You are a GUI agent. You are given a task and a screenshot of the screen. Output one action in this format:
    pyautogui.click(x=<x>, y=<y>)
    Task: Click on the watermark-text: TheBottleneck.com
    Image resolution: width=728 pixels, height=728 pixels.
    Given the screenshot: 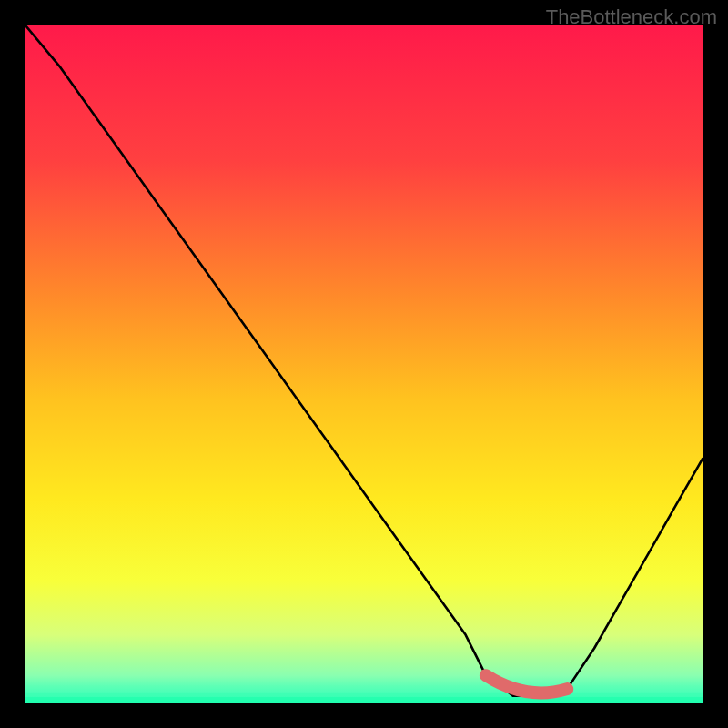 What is the action you would take?
    pyautogui.click(x=632, y=17)
    